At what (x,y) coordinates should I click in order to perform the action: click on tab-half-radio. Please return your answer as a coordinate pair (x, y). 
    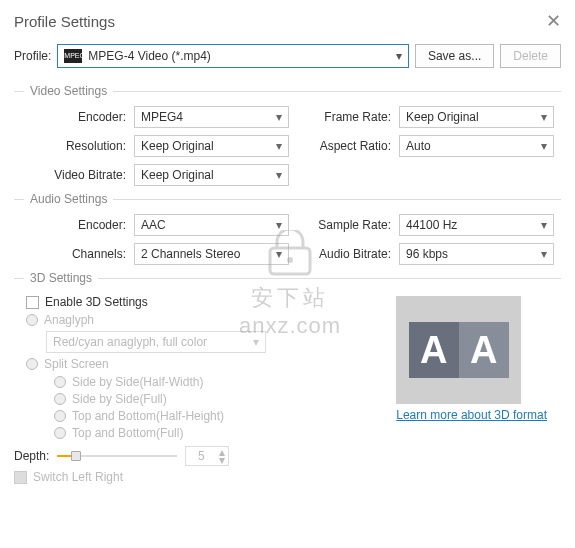
    Looking at the image, I should click on (60, 416).